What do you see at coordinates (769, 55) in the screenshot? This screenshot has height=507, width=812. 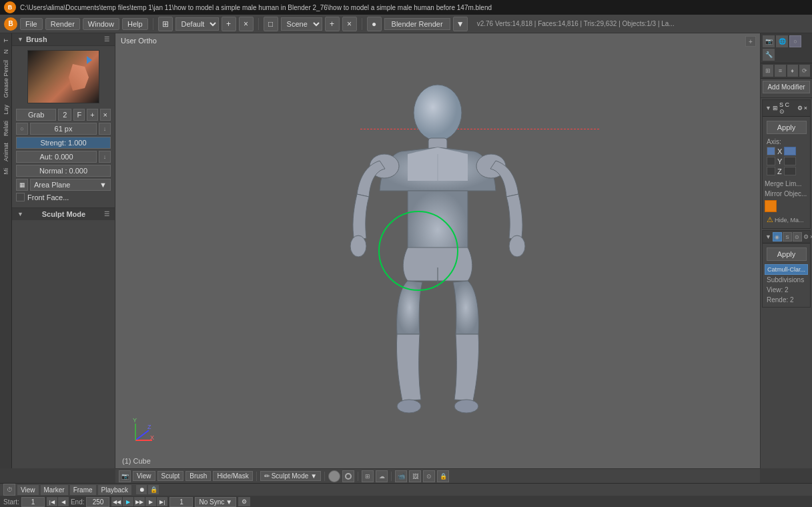 I see `modifiers-icon: 🔧` at bounding box center [769, 55].